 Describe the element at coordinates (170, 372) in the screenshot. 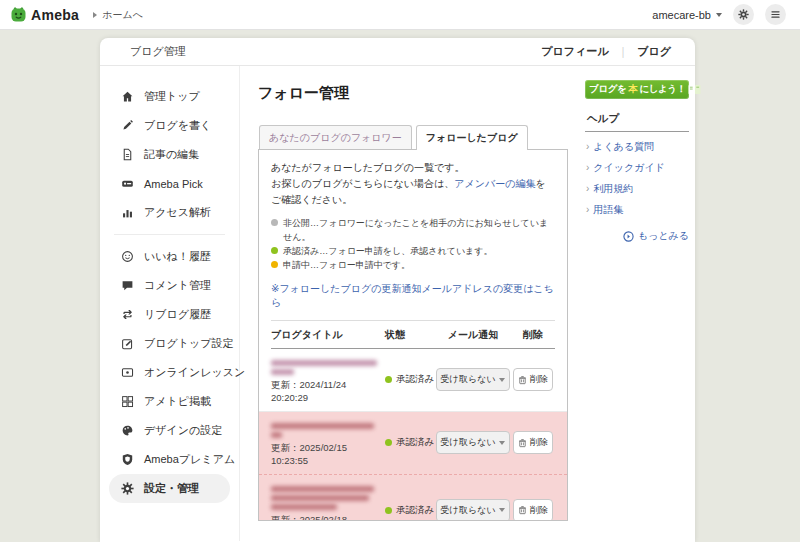

I see `sidebar-item-online-lesson: オンラインレッスン` at that location.